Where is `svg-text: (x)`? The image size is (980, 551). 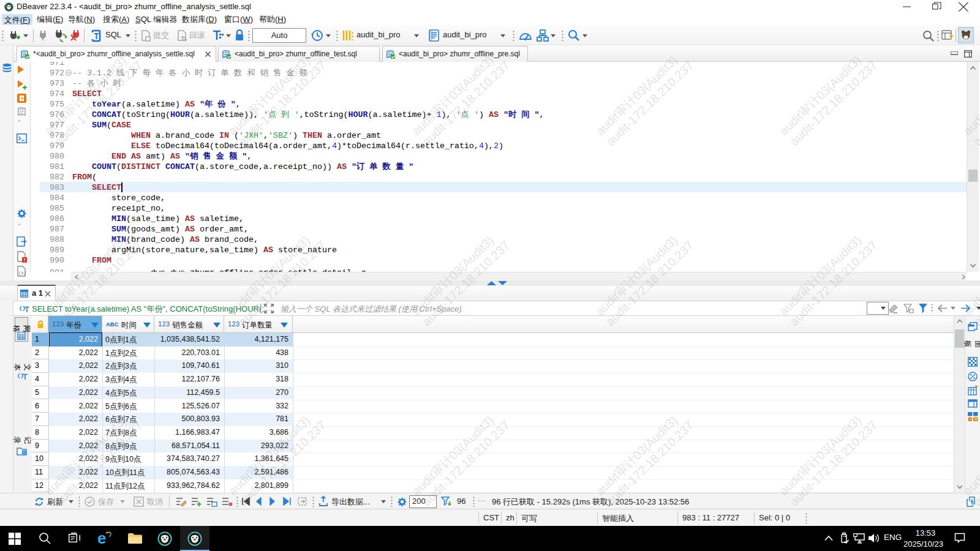 svg-text: (x) is located at coordinates (22, 273).